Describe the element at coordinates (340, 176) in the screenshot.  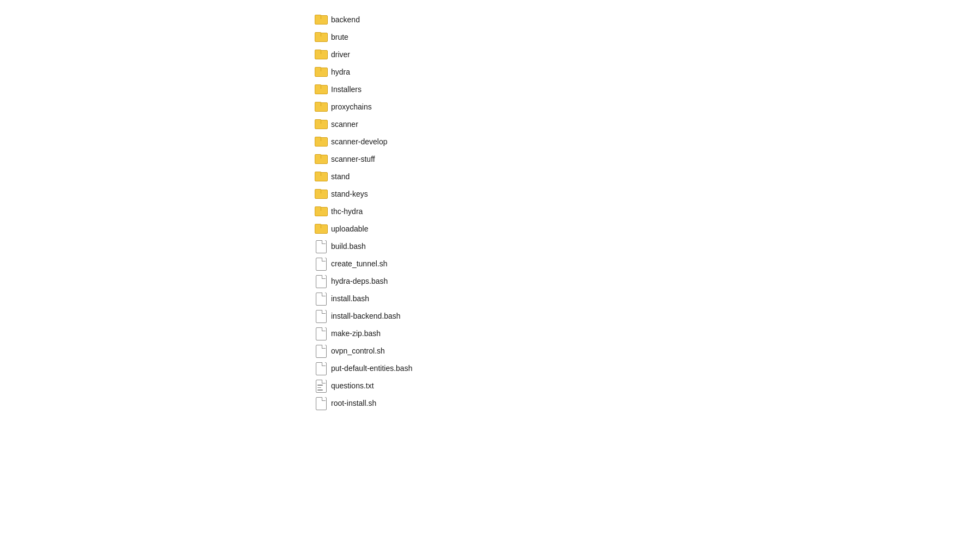
I see `item-label: stand` at that location.